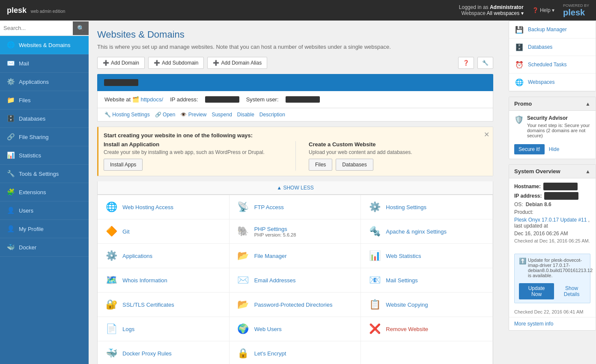  What do you see at coordinates (45, 192) in the screenshot?
I see `sidebar-item-extensions: 🧩 Extensions` at bounding box center [45, 192].